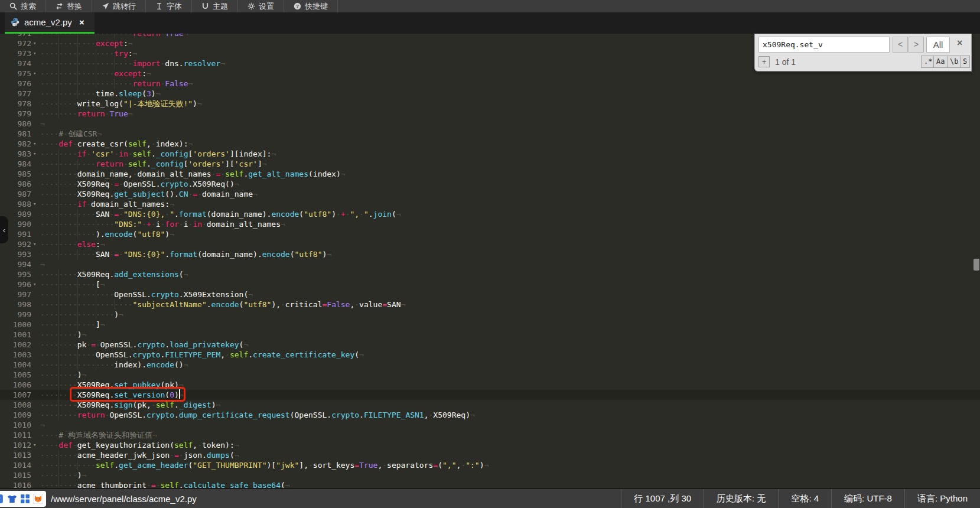 Image resolution: width=980 pixels, height=508 pixels. I want to click on code-line: 990················"DNS:"·+·i·for·i·in·d…, so click(490, 224).